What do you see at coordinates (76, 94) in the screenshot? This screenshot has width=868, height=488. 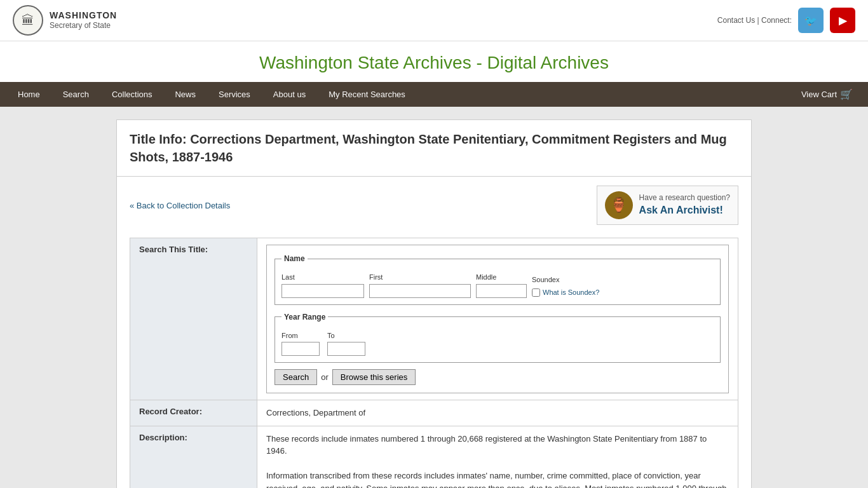 I see `nav-search: Search` at bounding box center [76, 94].